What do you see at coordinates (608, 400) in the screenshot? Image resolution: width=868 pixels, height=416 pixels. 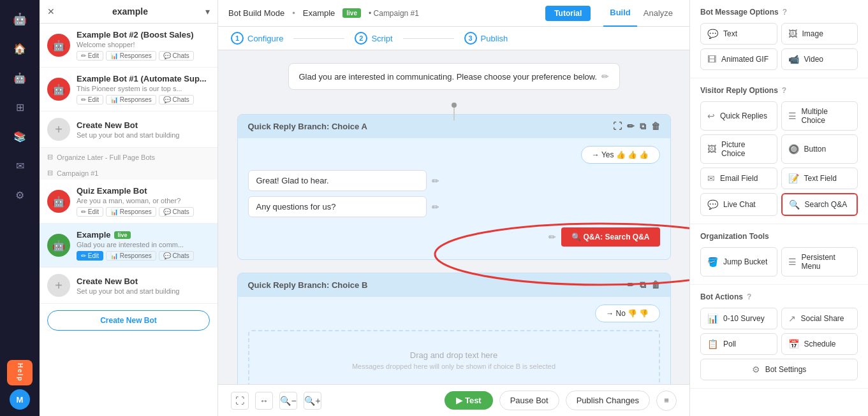 I see `publish-changes-button: Publish Changes` at bounding box center [608, 400].